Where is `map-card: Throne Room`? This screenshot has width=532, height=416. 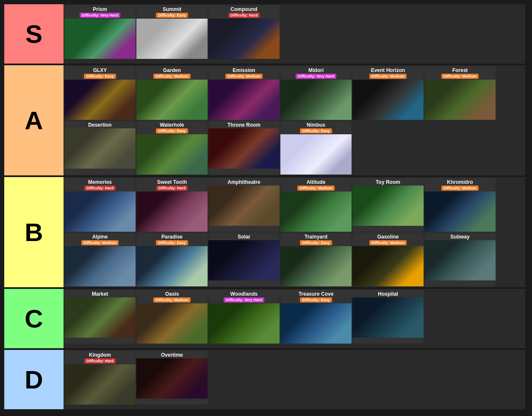 map-card: Throne Room is located at coordinates (244, 147).